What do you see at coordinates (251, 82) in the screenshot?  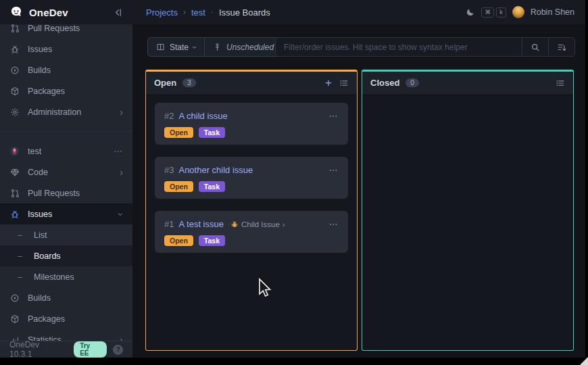 I see `open-column-header: Open 3 +` at bounding box center [251, 82].